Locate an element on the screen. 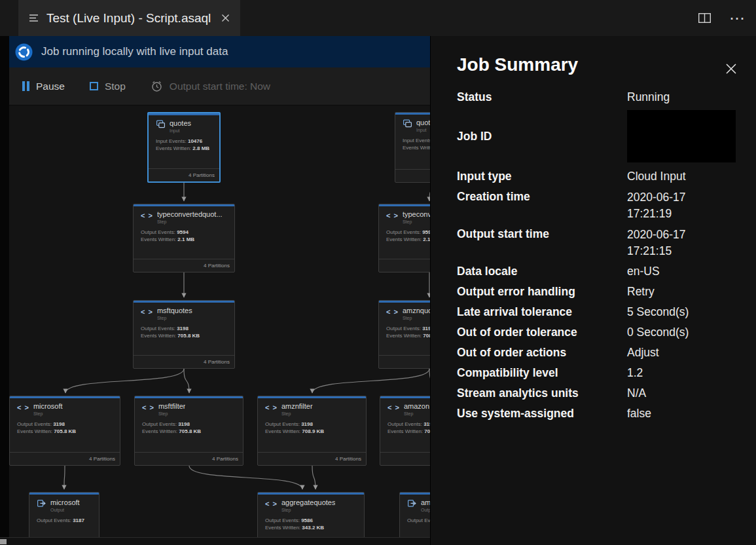 The image size is (756, 545). summary-label: Use system-assigned is located at coordinates (542, 413).